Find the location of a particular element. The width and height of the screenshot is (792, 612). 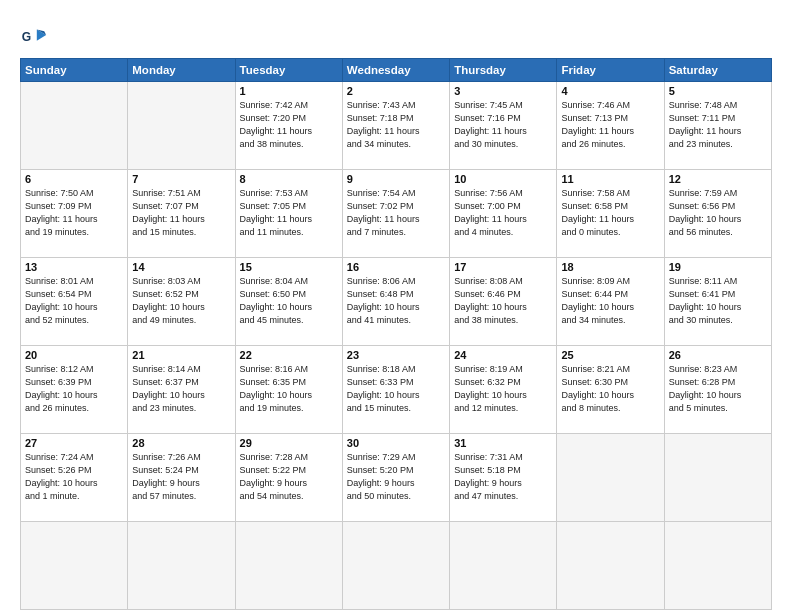

calendar-cell: 4Sunrise: 7:46 AM Sunset: 7:13 PM Daylig… is located at coordinates (610, 126).